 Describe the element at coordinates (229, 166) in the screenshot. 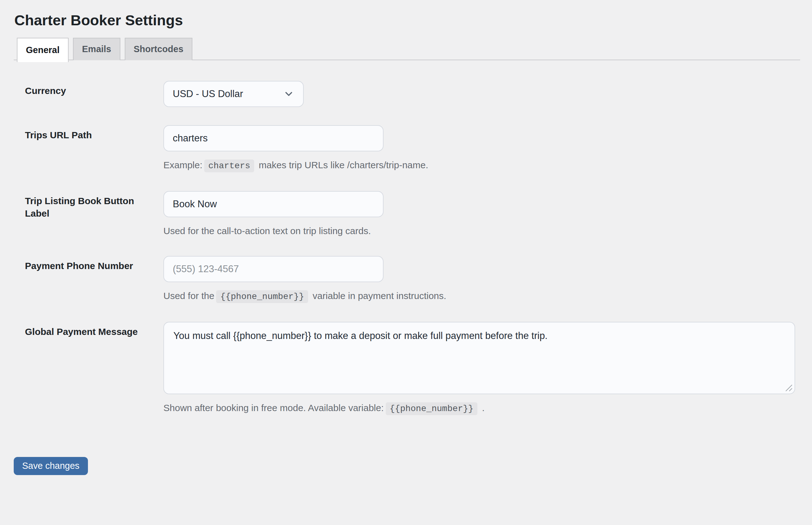

I see `inline-code: charters` at that location.